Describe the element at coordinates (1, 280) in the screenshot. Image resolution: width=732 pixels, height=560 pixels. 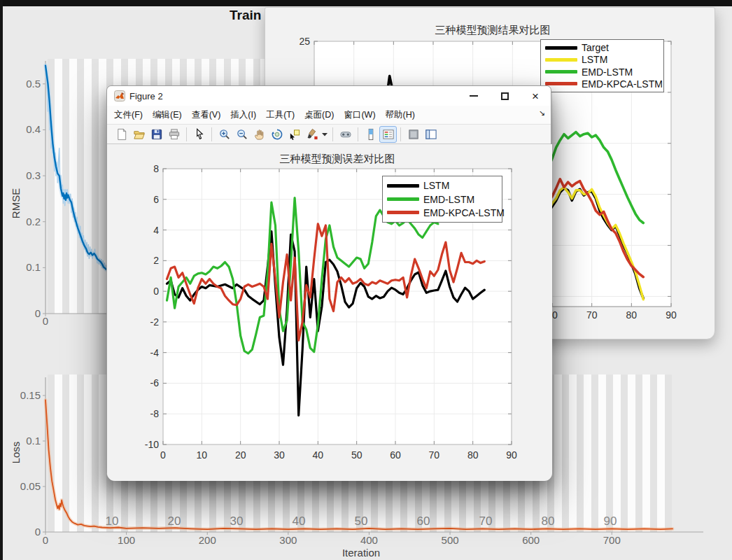
I see `screen-left-bezel` at that location.